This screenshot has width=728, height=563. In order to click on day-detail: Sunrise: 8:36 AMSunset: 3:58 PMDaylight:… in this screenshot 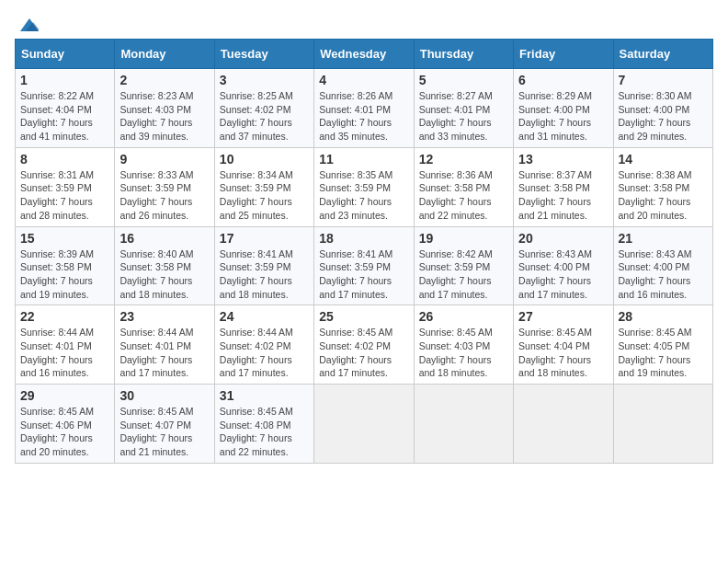, I will do `click(463, 195)`.